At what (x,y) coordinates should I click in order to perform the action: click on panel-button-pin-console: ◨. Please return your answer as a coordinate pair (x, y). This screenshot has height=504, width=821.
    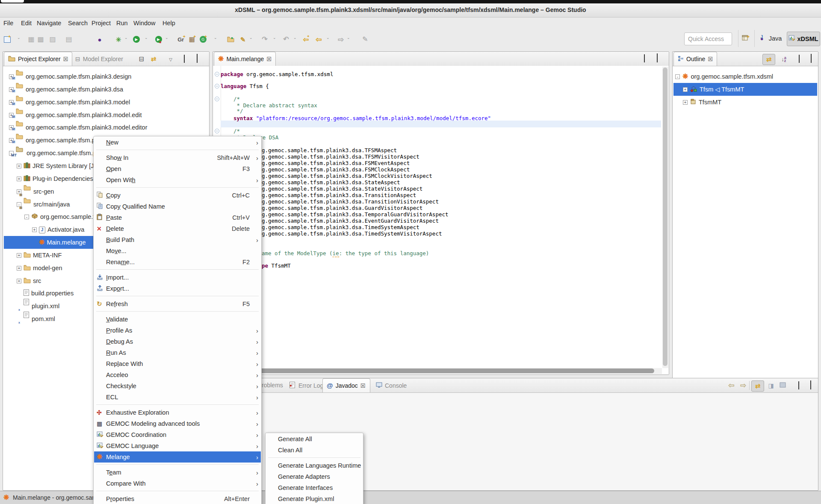
    Looking at the image, I should click on (771, 386).